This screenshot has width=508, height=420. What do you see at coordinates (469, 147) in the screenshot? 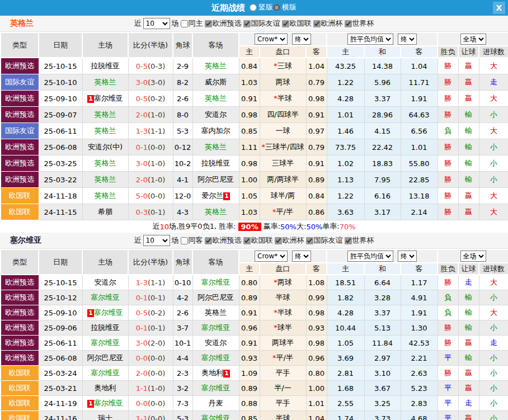
I see `result-handicap-text: 輸` at bounding box center [469, 147].